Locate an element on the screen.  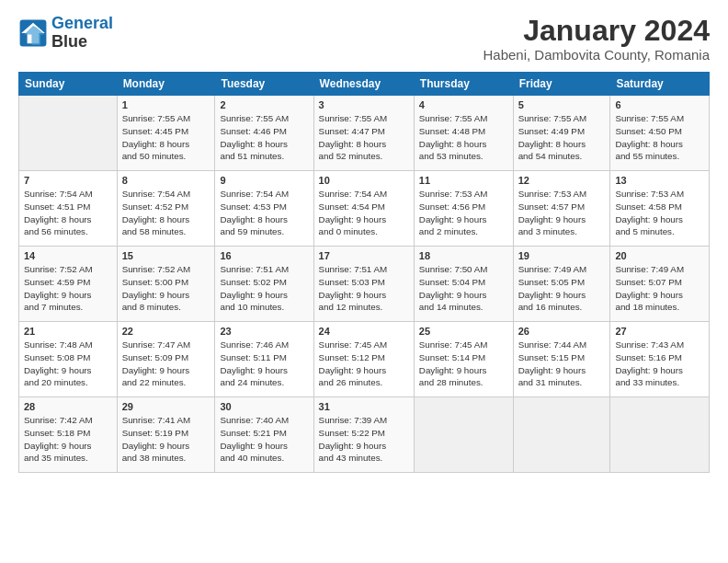
calendar-cell: 23Sunrise: 7:46 AM Sunset: 5:11 PM Dayli… is located at coordinates (265, 360).